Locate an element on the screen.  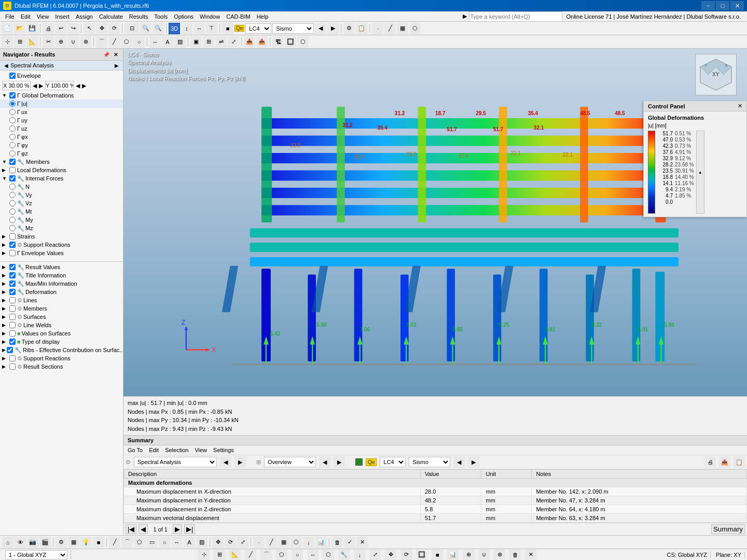
zoom-out-btn: 🔍 is located at coordinates (158, 29).